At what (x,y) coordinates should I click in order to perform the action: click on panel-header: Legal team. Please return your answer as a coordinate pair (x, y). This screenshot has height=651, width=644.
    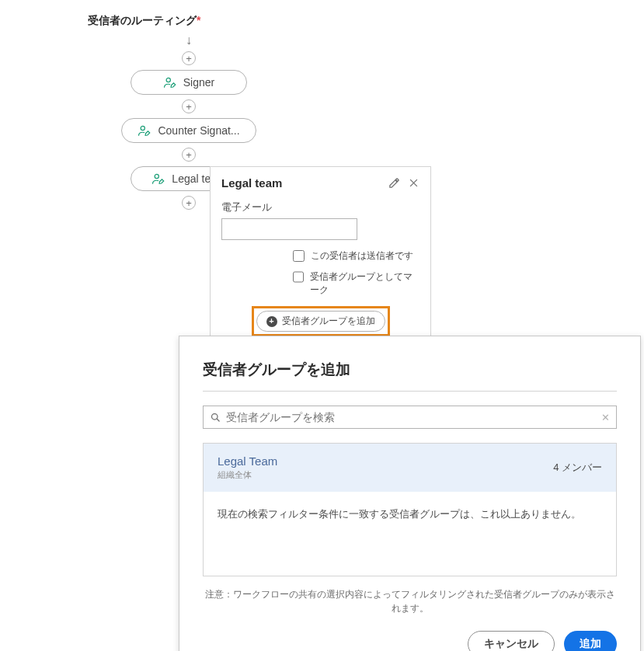
    Looking at the image, I should click on (320, 183).